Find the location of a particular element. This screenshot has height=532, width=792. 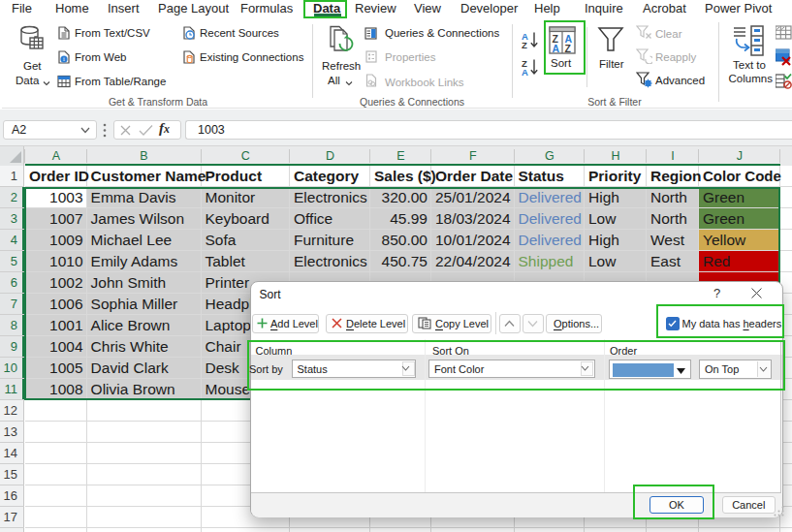

svg-text: i is located at coordinates (64, 58).